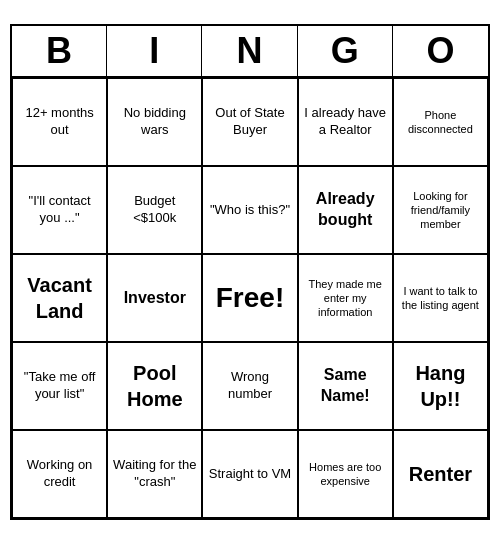  What do you see at coordinates (250, 51) in the screenshot?
I see `bingo-letter-n: N` at bounding box center [250, 51].